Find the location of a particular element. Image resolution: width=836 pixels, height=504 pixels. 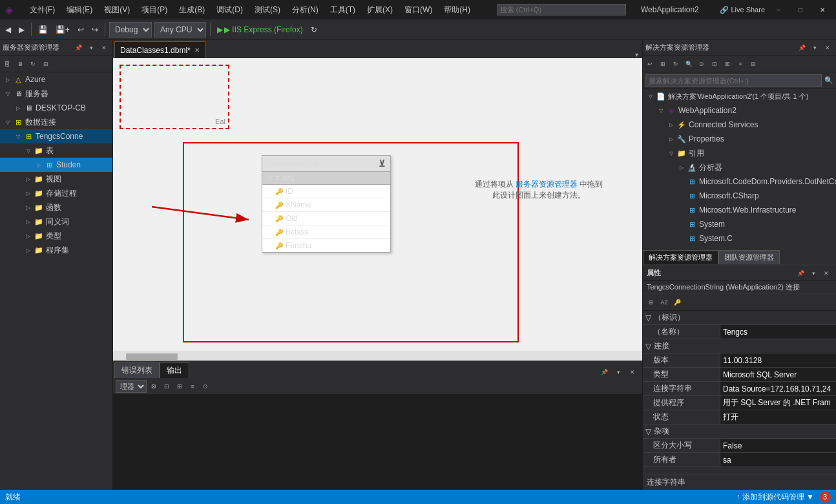

props-close-icon: ✕ is located at coordinates (826, 273).